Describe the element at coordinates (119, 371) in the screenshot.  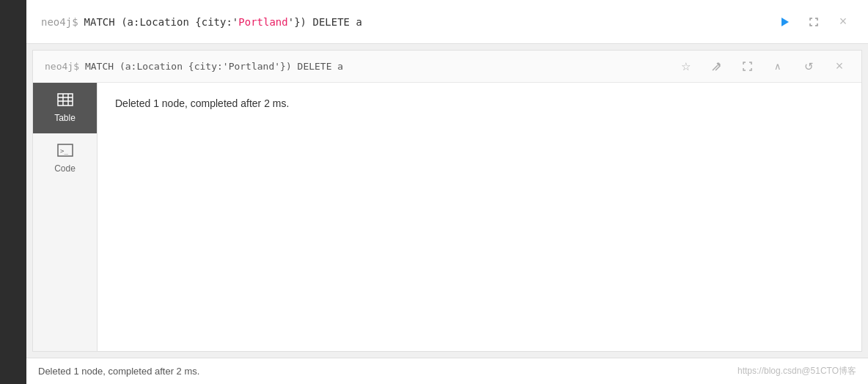
I see `status-text: Deleted 1 node, completed after 2 ms.` at that location.